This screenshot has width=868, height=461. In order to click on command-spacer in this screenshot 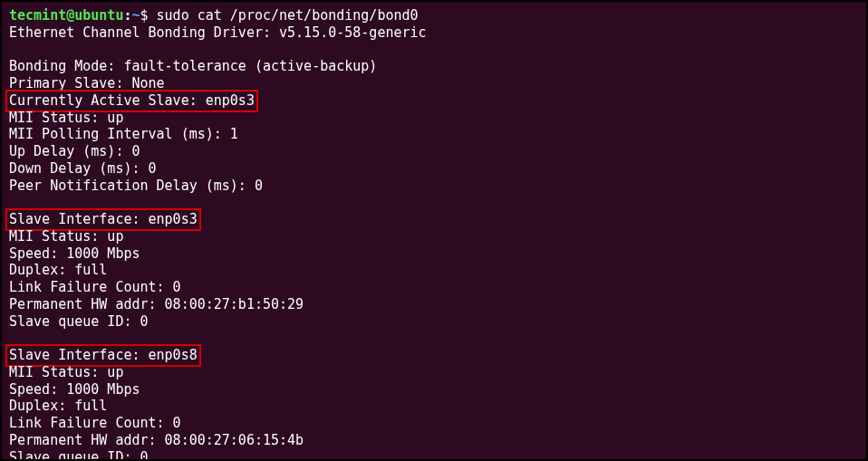, I will do `click(152, 15)`.